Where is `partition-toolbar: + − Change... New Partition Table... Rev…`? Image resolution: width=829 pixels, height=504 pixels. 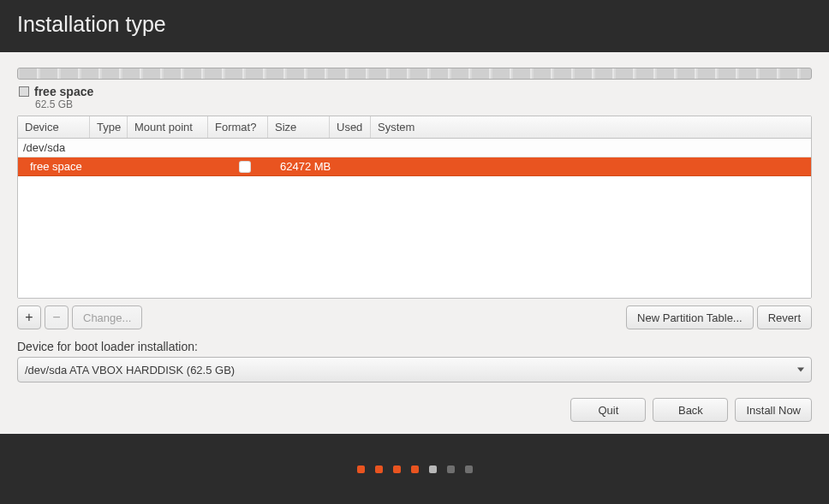
partition-toolbar: + − Change... New Partition Table... Rev… is located at coordinates (414, 317).